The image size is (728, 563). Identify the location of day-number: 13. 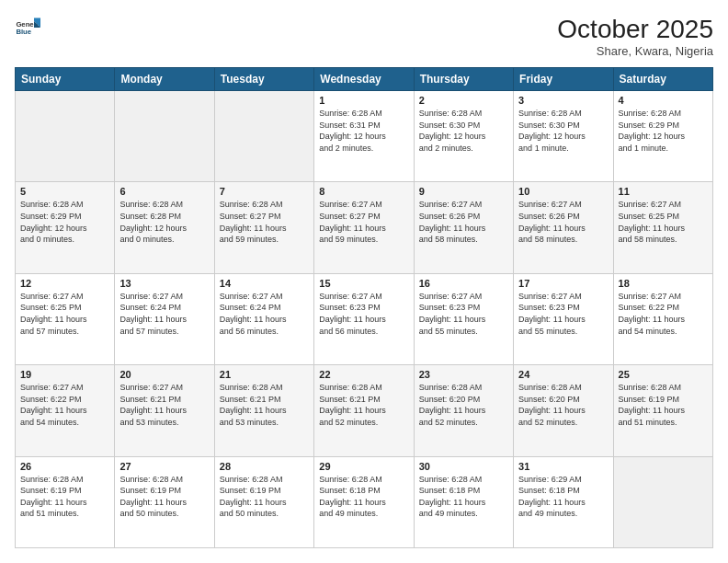
(164, 283).